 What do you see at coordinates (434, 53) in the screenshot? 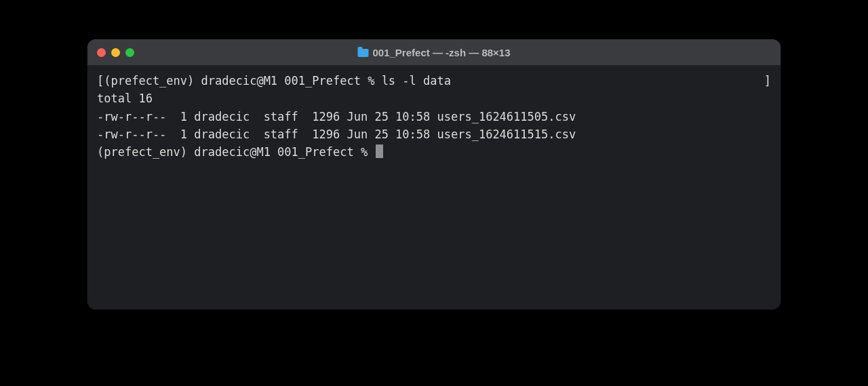
I see `window-title-container: 001_Prefect — -zsh — 88×13` at bounding box center [434, 53].